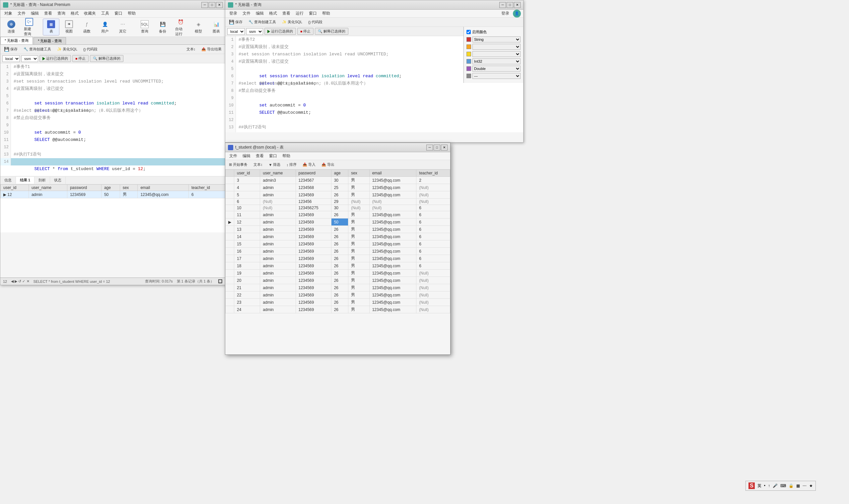 The width and height of the screenshot is (849, 504). Describe the element at coordinates (338, 230) in the screenshot. I see `table-row: 13admin123456926男12345@qq.com6` at that location.